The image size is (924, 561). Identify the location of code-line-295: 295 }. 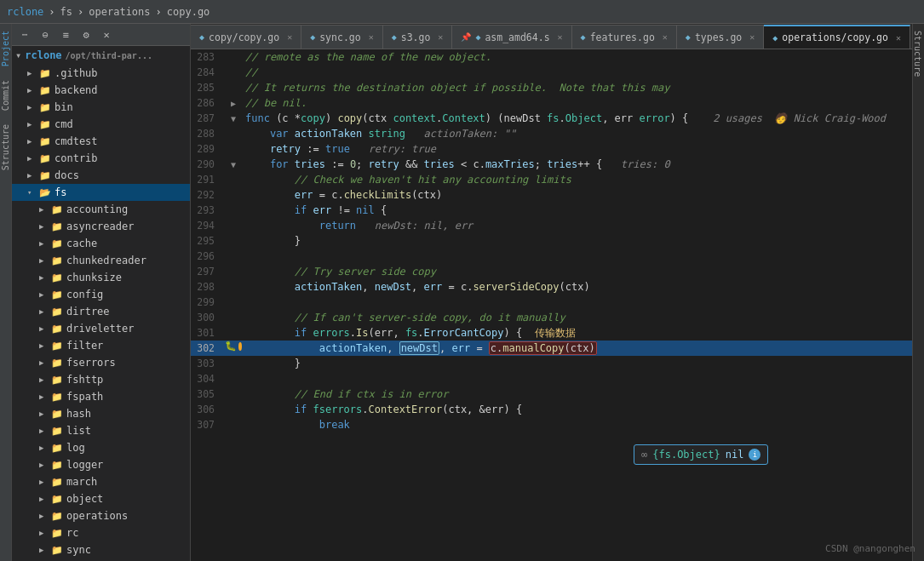
(552, 241).